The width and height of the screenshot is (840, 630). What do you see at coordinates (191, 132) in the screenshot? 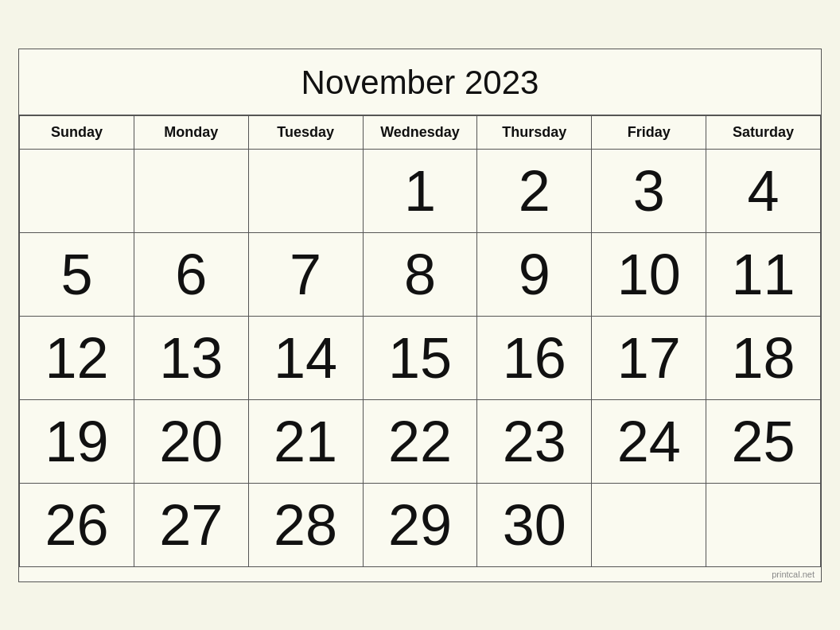
I see `day-header-monday: Monday` at bounding box center [191, 132].